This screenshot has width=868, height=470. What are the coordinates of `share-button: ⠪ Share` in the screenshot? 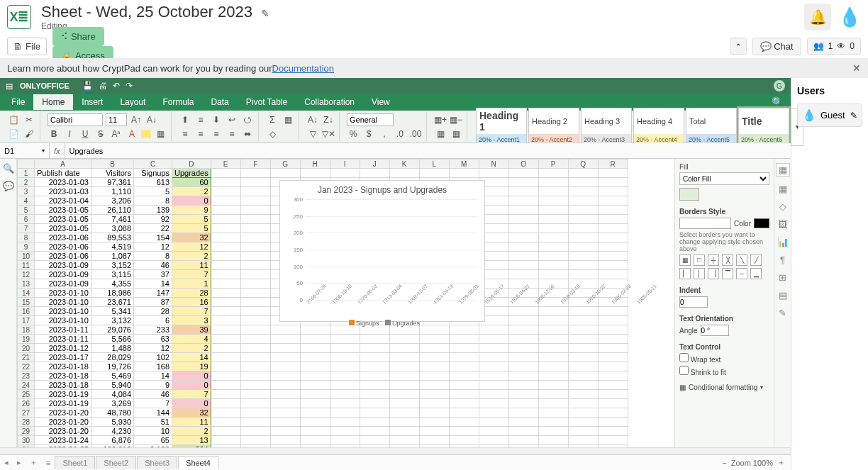 It's located at (78, 37).